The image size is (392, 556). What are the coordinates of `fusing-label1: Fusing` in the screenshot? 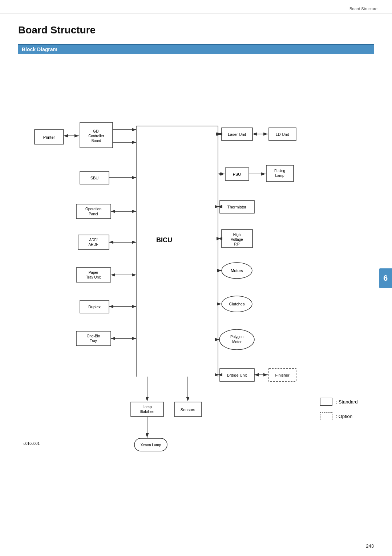 It's located at (279, 171).